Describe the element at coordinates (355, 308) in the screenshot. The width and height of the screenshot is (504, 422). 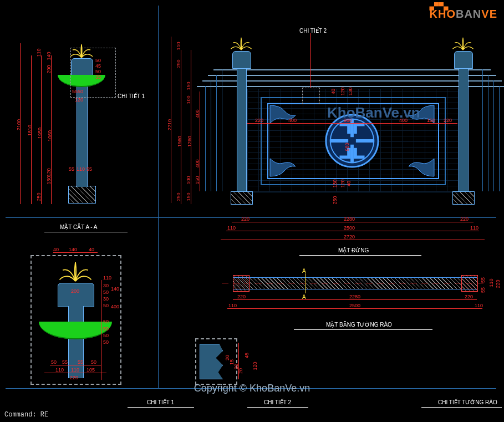
I see `plan-dim2` at that location.